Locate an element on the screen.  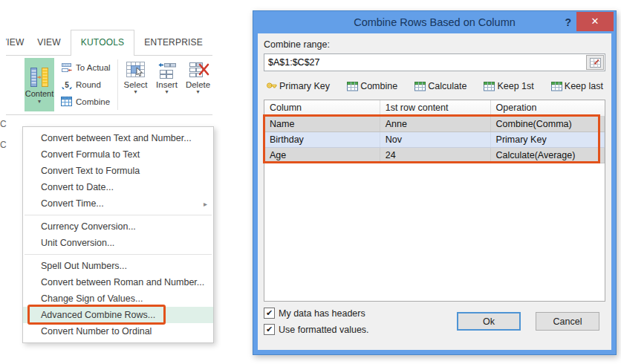
table-row: BirthdayNovPrimary Key is located at coordinates (435, 140).